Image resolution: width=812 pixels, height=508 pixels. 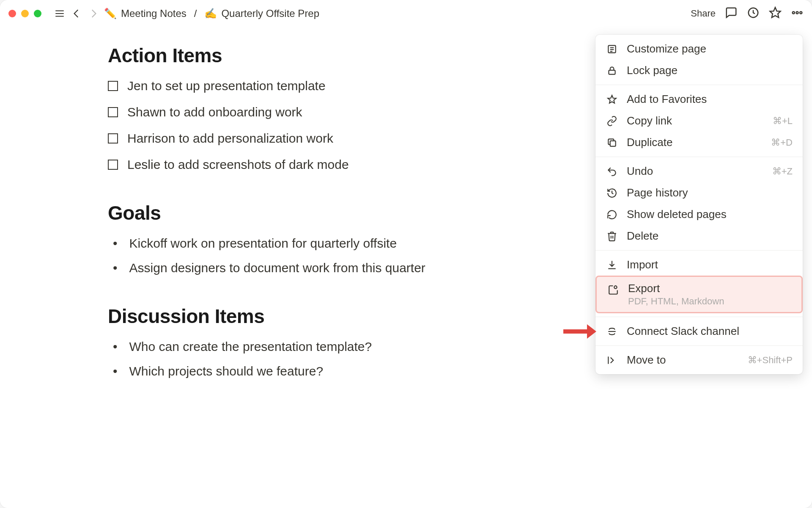 What do you see at coordinates (775, 14) in the screenshot?
I see `favorite-icon` at bounding box center [775, 14].